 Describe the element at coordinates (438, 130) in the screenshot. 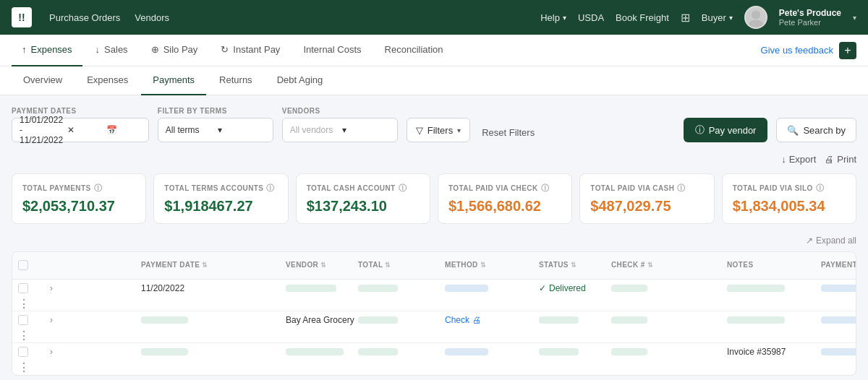

I see `filters-button: ▽ Filters ▾` at that location.